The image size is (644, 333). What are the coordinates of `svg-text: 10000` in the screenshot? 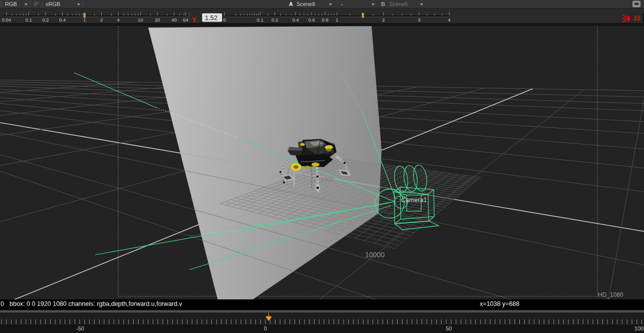 It's located at (375, 255).